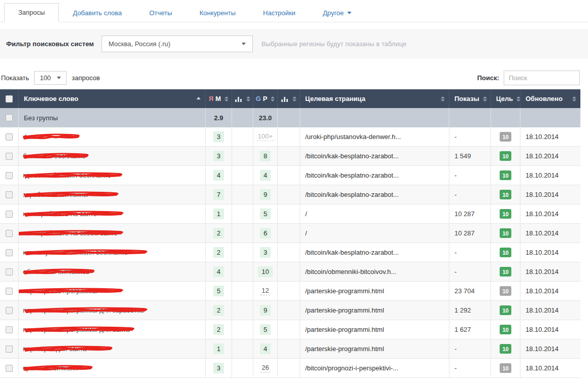 The height and width of the screenshot is (379, 588). Describe the element at coordinates (9, 118) in the screenshot. I see `group-checkbox` at that location.